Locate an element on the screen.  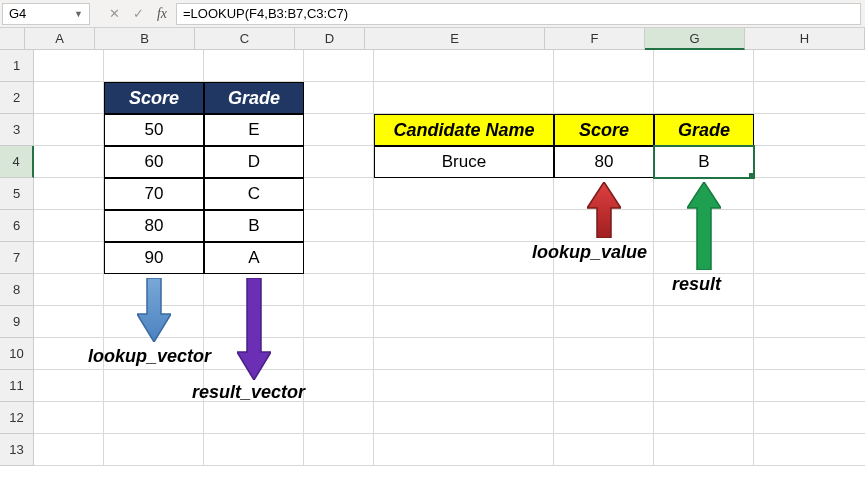
cell-D1 is located at coordinates (339, 66).